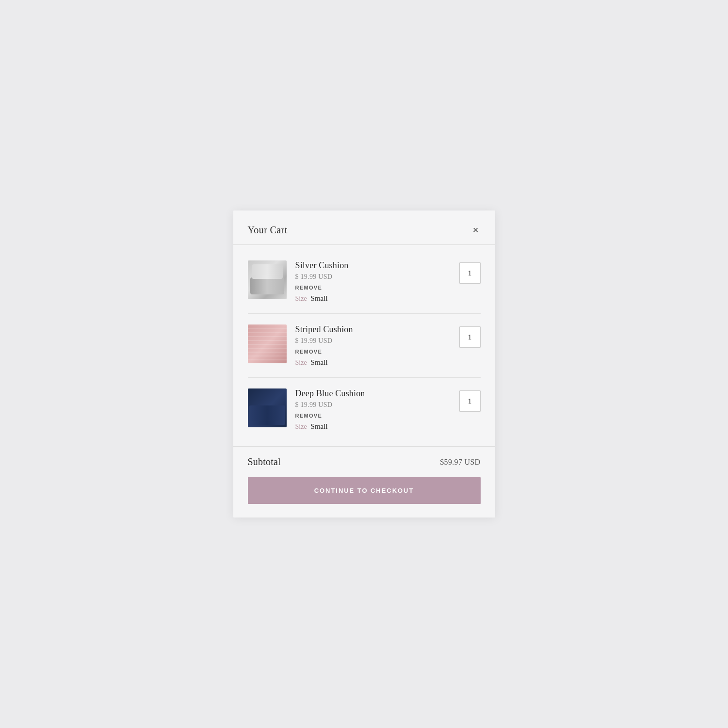 This screenshot has width=728, height=728. Describe the element at coordinates (267, 280) in the screenshot. I see `item-image-silver` at that location.